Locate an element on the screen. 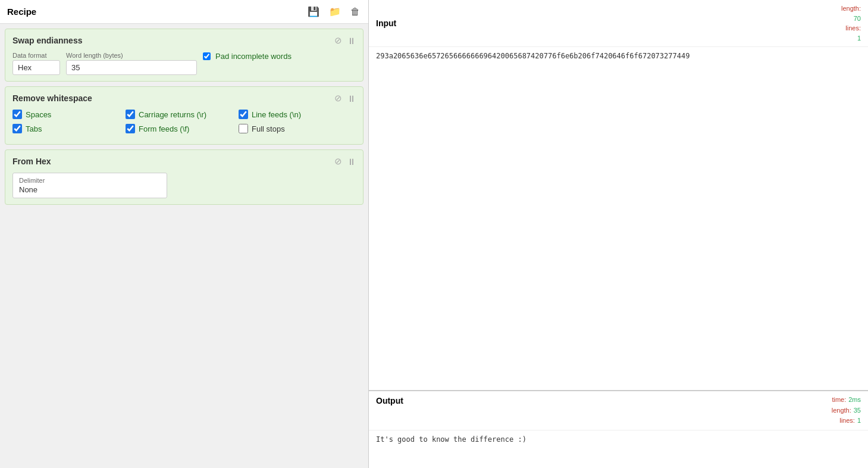 The width and height of the screenshot is (868, 468). data-format-field: Data format Hex is located at coordinates (36, 63).